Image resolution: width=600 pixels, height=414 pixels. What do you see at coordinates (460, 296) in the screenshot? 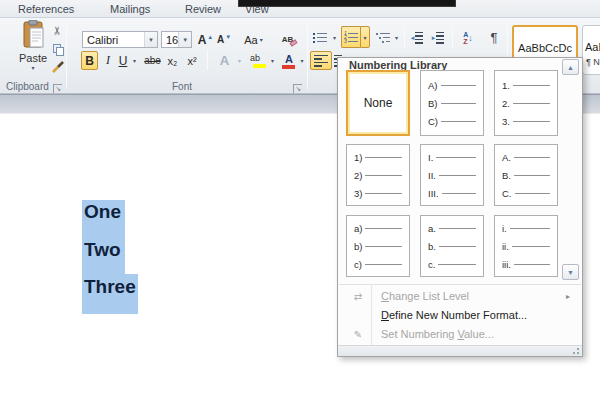
I see `menu-item-change-list-level: ⇄ Change List Level ▸` at bounding box center [460, 296].